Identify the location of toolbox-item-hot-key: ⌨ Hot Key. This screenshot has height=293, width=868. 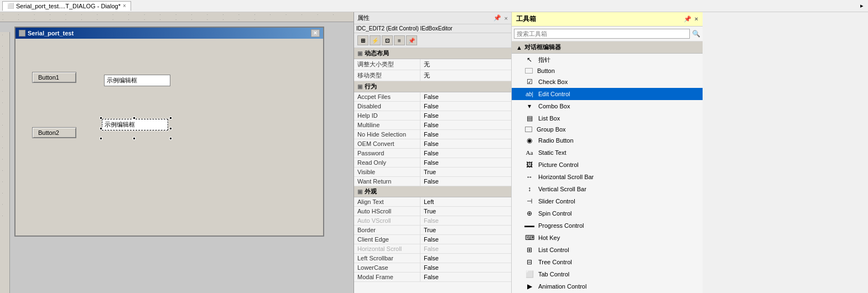
(607, 238).